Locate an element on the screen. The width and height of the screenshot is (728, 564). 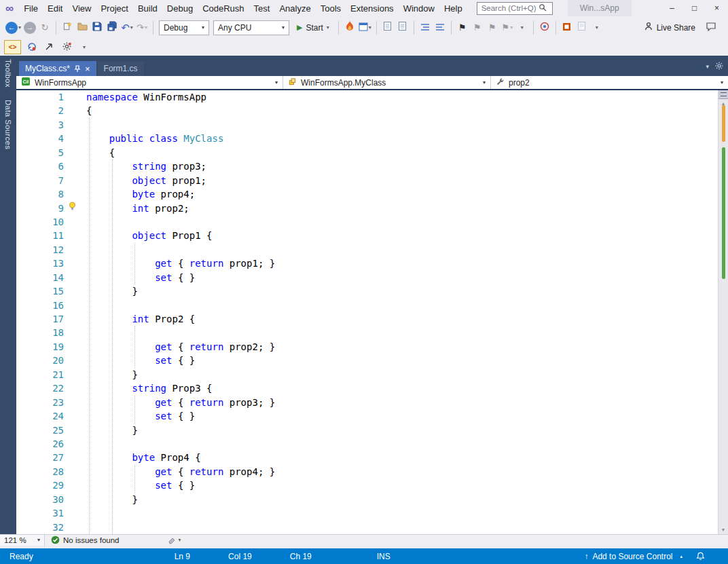
issues-indicator: No issues found is located at coordinates (85, 540).